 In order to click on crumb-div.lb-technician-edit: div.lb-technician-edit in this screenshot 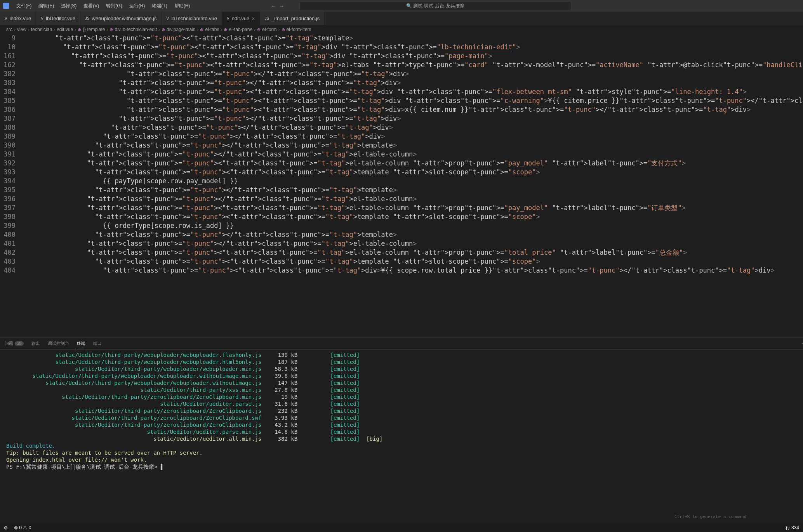, I will do `click(136, 30)`.